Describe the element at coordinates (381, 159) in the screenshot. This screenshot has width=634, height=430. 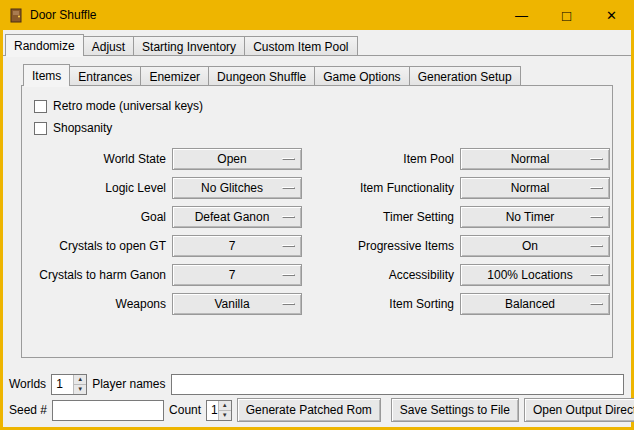
I see `item-pool-label: Item Pool` at that location.